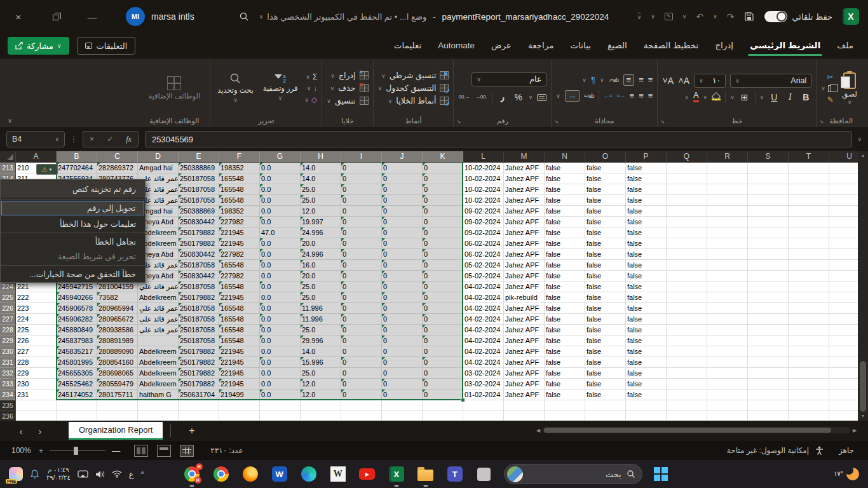  I want to click on cell-M225: pik-rebuild, so click(524, 297).